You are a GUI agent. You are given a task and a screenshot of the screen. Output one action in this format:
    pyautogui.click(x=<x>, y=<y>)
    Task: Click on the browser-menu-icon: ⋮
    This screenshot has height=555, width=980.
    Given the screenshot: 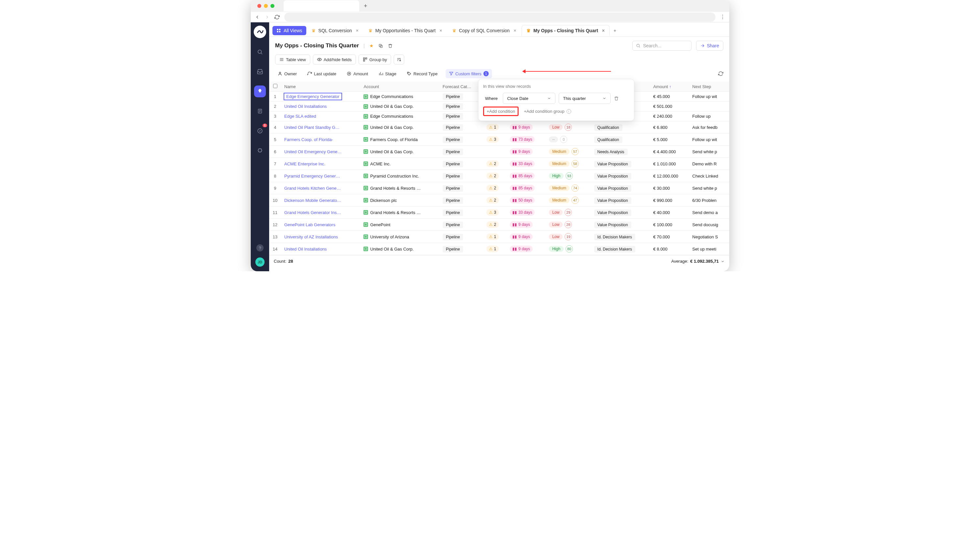 What is the action you would take?
    pyautogui.click(x=723, y=17)
    